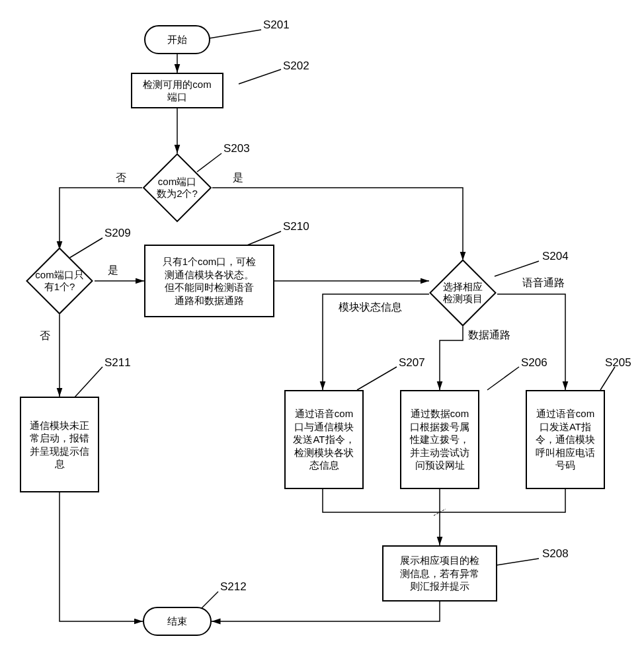 Image resolution: width=644 pixels, height=661 pixels. I want to click on node-show-label: 展示相应项目的检 测信息，若有异常 则汇报并提示, so click(440, 574).